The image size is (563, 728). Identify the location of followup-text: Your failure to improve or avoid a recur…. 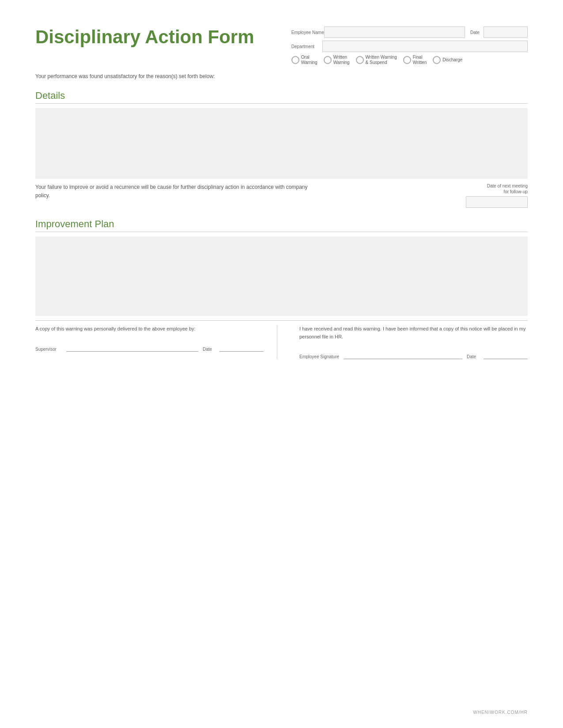
(173, 191).